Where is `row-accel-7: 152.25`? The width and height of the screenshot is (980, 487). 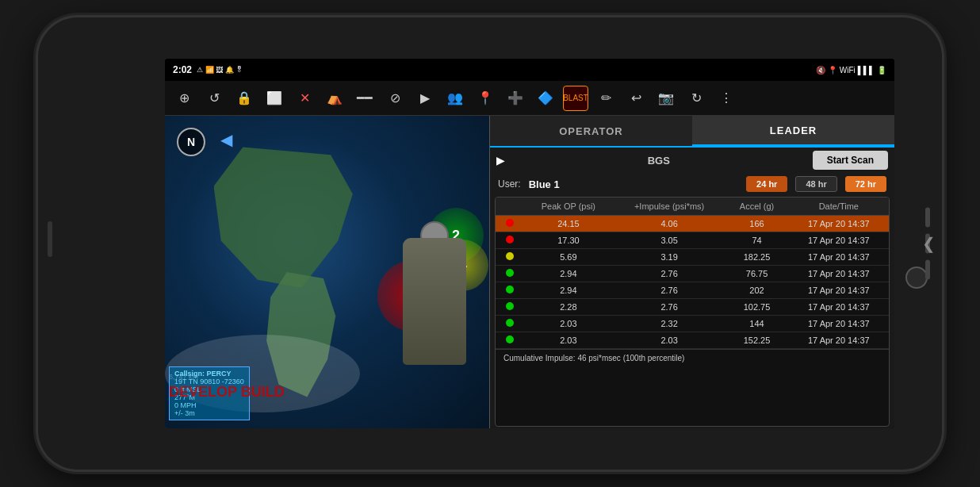 row-accel-7: 152.25 is located at coordinates (756, 341).